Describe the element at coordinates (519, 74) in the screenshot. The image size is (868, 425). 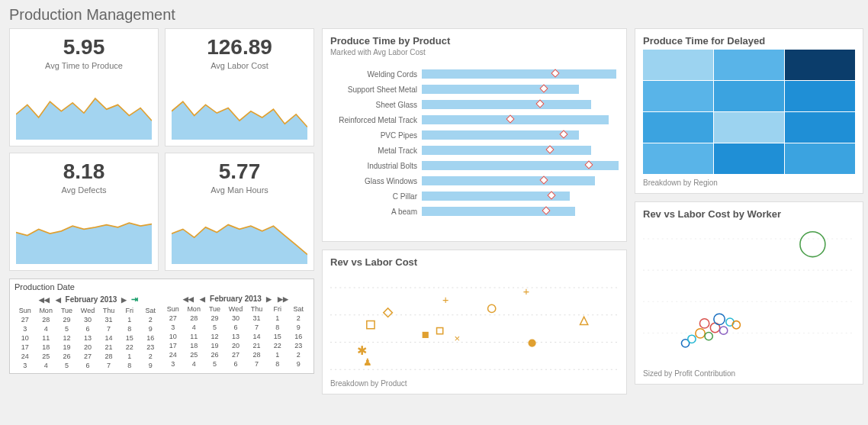
I see `bar-fill` at that location.